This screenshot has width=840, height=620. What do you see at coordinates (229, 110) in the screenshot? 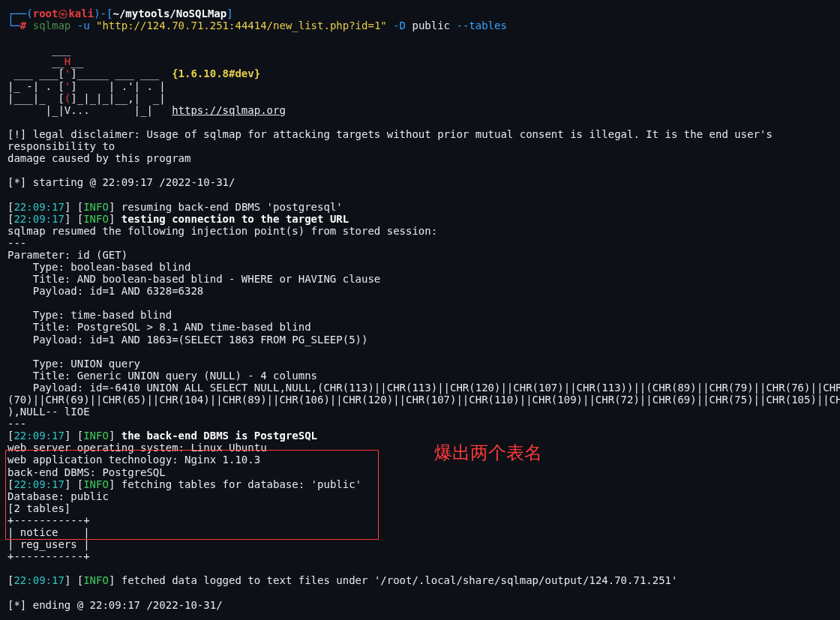
I see `sqlmap-homepage-link: https://sqlmap.org` at bounding box center [229, 110].